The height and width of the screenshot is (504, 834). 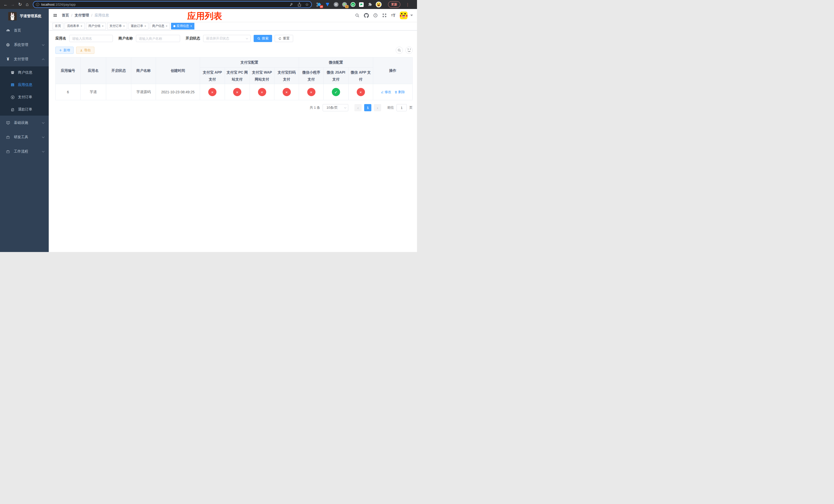 What do you see at coordinates (38, 4) in the screenshot?
I see `site-info-icon: i` at bounding box center [38, 4].